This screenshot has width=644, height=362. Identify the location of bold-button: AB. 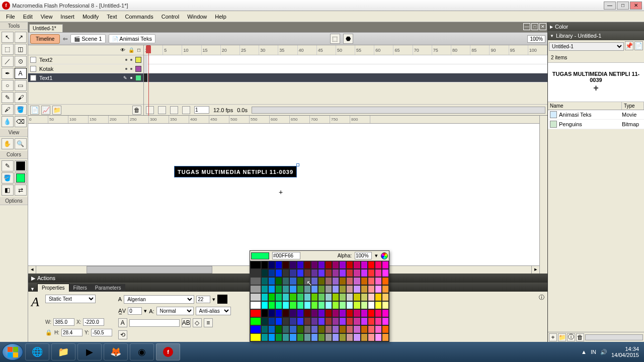
(186, 323).